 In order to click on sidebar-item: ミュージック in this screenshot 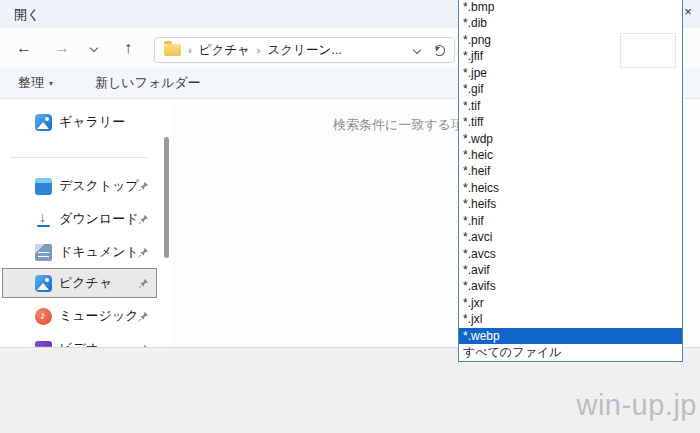, I will do `click(80, 316)`.